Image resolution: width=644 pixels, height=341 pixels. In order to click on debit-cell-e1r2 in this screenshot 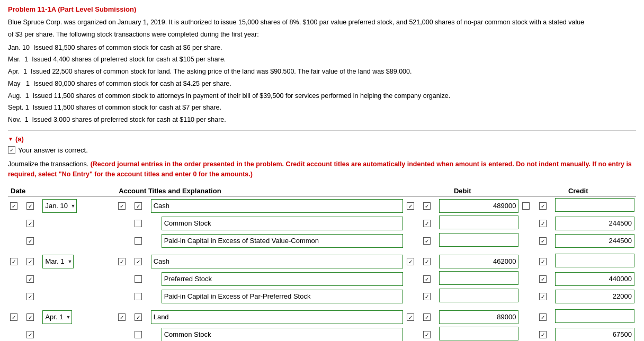, I will do `click(479, 223)`.